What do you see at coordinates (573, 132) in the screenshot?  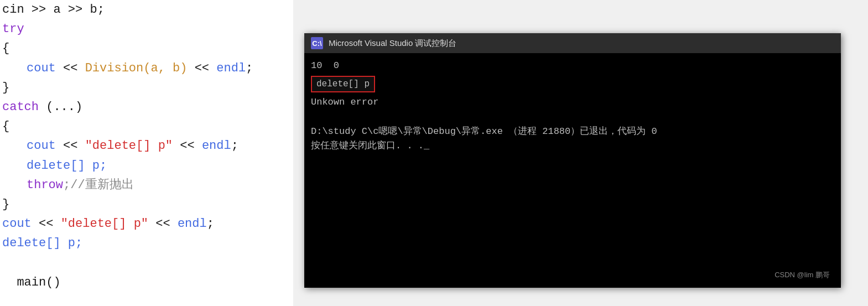 I see `terminal-output-line4: D:\study C\c嗯嗯\异常\Debug\异常.exe （进程 21880…` at bounding box center [573, 132].